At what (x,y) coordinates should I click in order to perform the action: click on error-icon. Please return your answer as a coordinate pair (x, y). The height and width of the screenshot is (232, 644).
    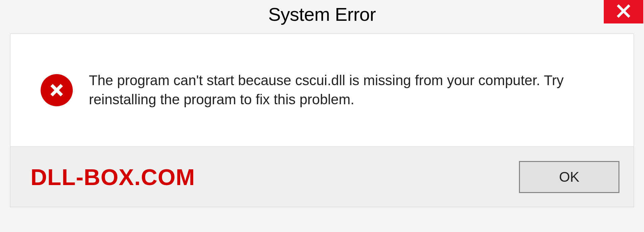
    Looking at the image, I should click on (57, 90).